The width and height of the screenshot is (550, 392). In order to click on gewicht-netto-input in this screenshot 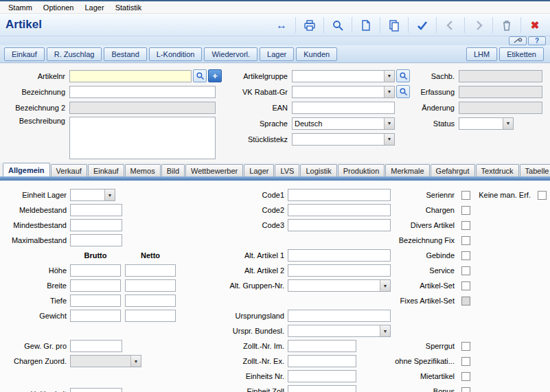, I will do `click(150, 316)`.